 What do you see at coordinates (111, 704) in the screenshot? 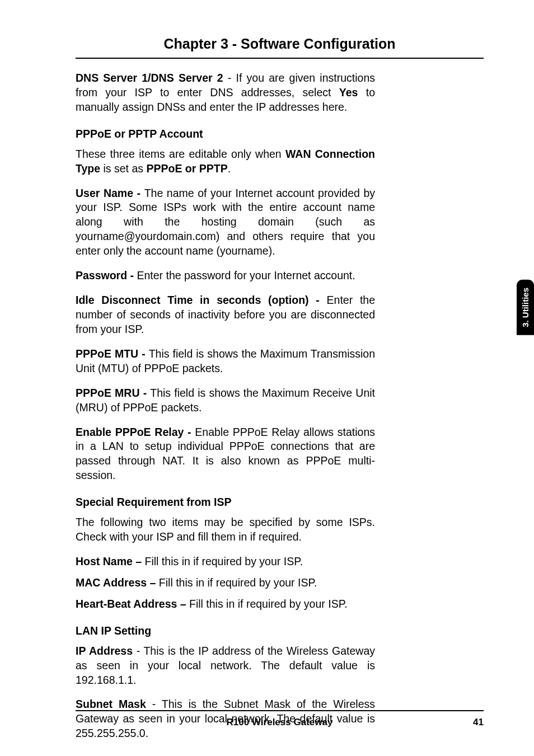
I see `subnet-label: Subnet Mask` at bounding box center [111, 704].